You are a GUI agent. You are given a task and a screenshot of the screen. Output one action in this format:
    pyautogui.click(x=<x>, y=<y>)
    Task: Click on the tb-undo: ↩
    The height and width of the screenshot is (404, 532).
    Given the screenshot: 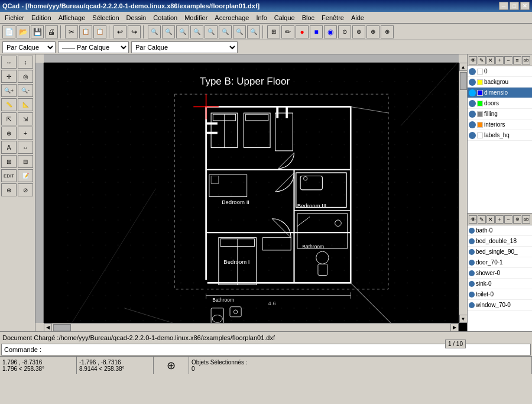 What is the action you would take?
    pyautogui.click(x=120, y=32)
    